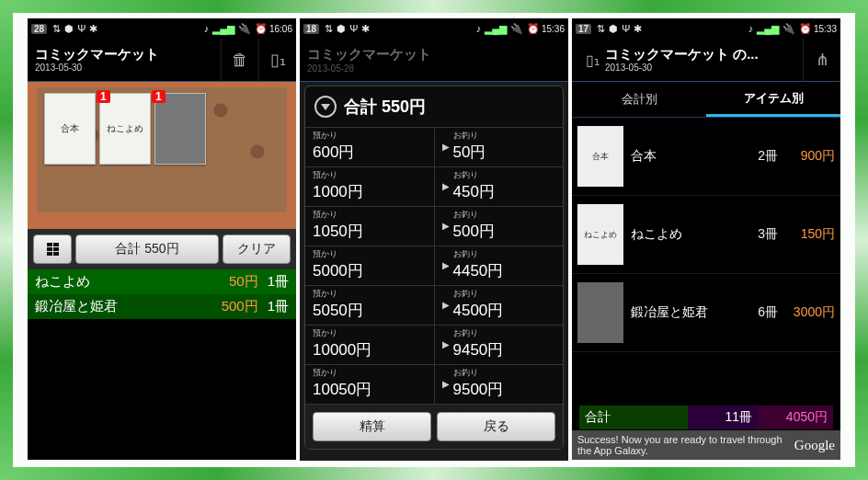  I want to click on item-amount: 900円, so click(806, 156).